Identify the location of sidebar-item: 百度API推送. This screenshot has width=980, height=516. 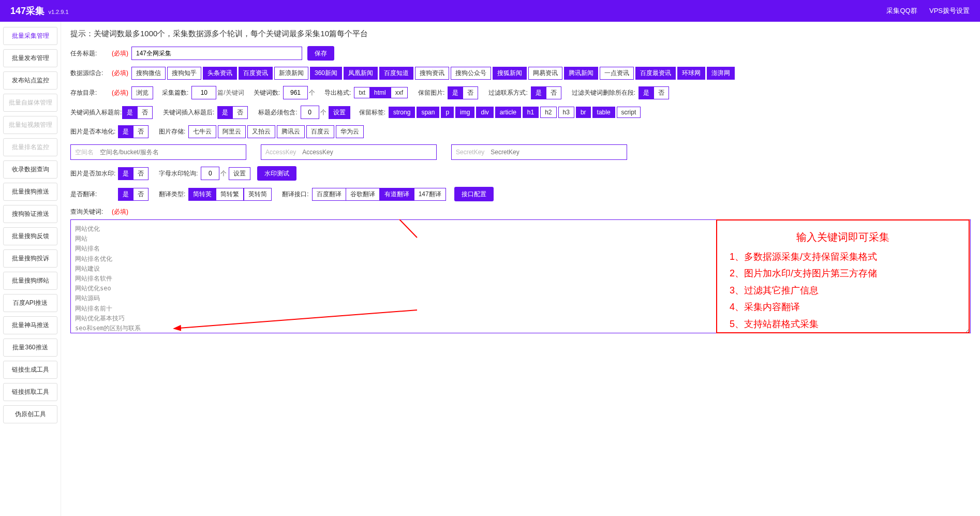
(30, 303).